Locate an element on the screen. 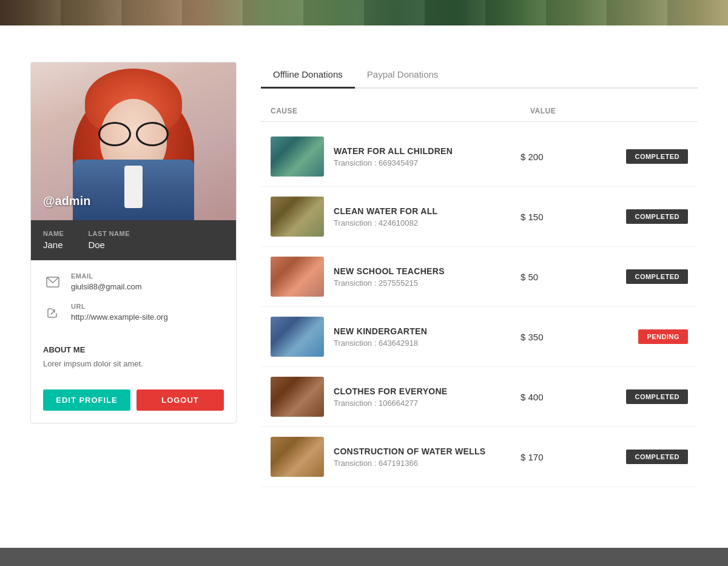 The image size is (728, 566). last-name-label: LAST NAME is located at coordinates (109, 234).